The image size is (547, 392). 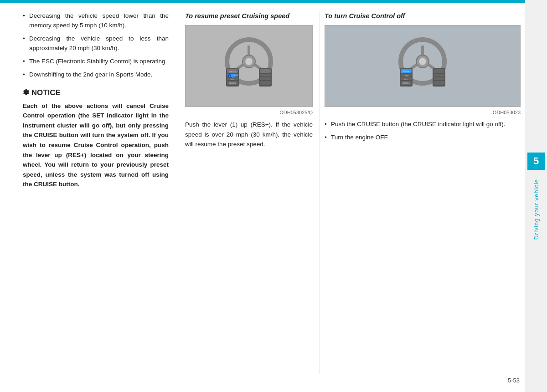 I want to click on list-item: The ESC (Electronic Stability Control) i…, so click(x=96, y=62).